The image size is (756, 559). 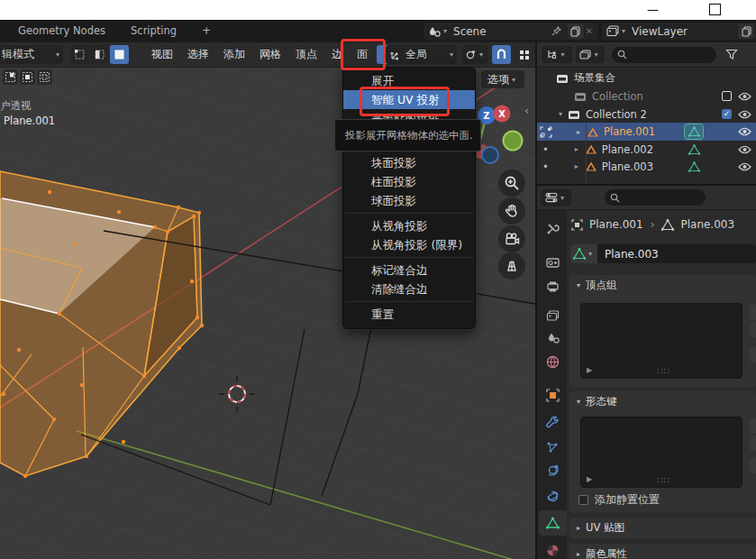 I want to click on zoom-button, so click(x=512, y=183).